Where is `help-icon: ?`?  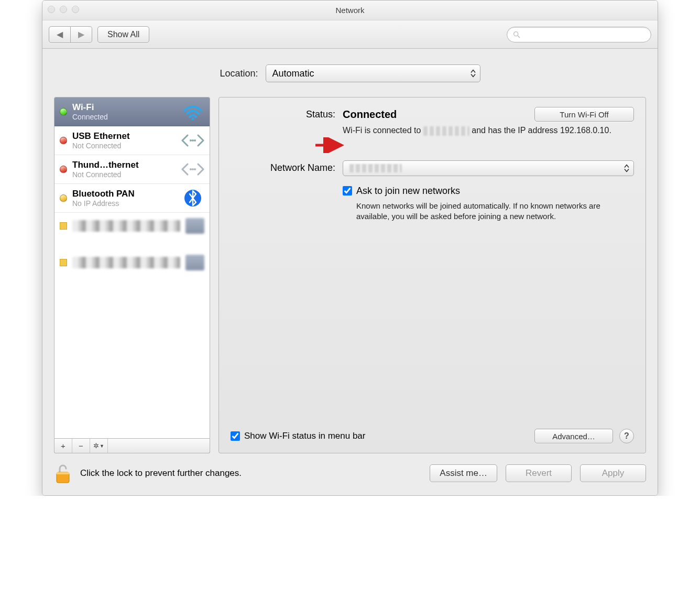
help-icon: ? is located at coordinates (627, 436).